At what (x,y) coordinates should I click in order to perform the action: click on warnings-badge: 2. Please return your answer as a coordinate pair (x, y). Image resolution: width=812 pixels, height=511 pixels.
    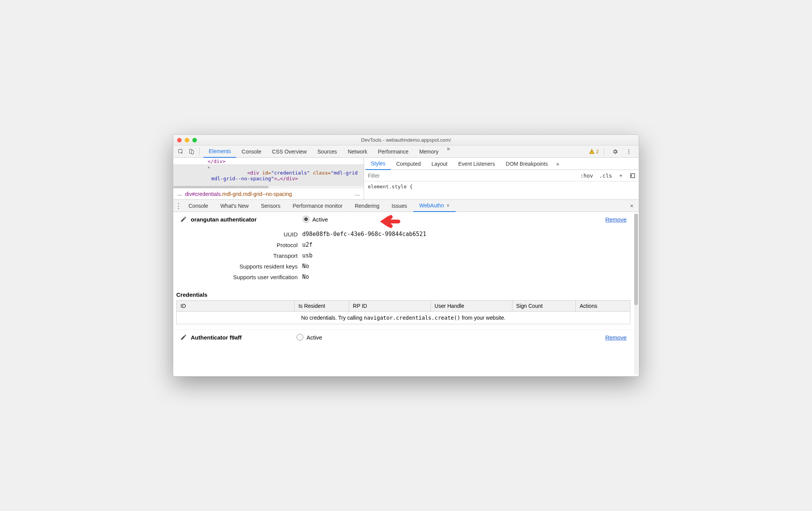
    Looking at the image, I should click on (594, 151).